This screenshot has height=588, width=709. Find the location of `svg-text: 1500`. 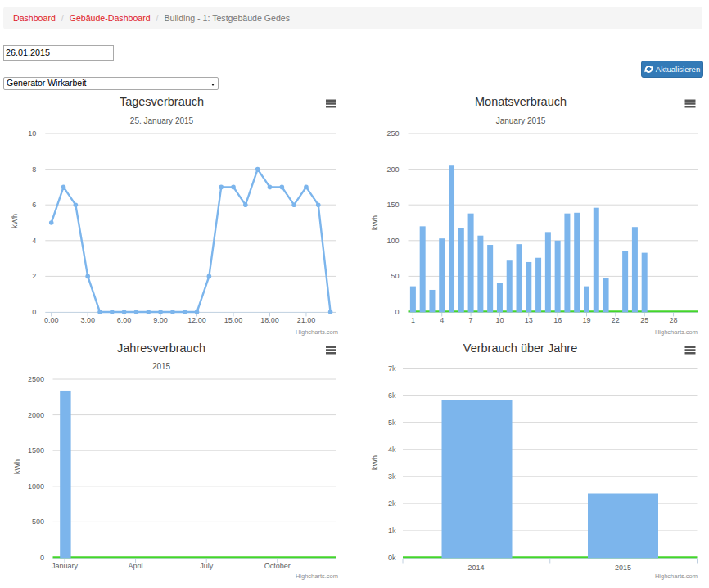

svg-text: 1500 is located at coordinates (36, 450).